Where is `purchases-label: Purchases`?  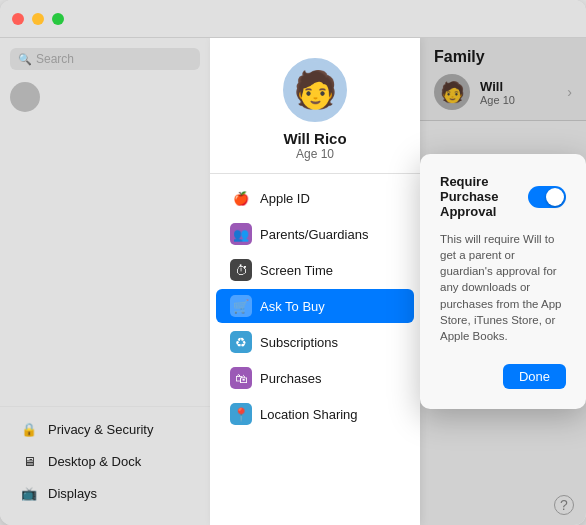 purchases-label: Purchases is located at coordinates (290, 378).